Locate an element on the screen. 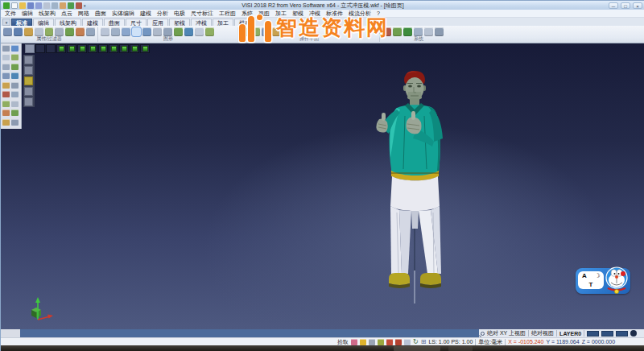  new-file-icon is located at coordinates (14, 6).